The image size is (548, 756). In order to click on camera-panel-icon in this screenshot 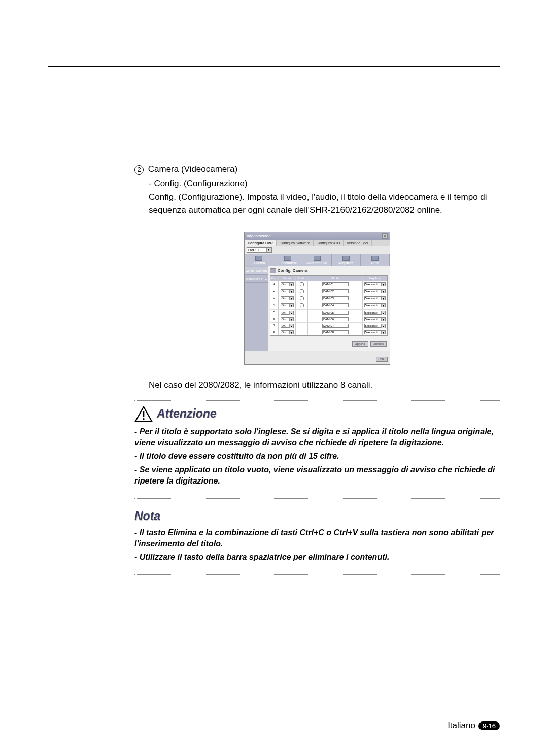, I will do `click(273, 271)`.